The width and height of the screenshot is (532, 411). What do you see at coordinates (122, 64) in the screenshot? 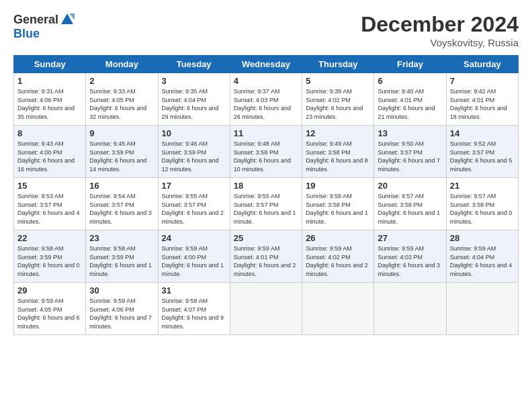
I see `col-monday: Monday` at bounding box center [122, 64].